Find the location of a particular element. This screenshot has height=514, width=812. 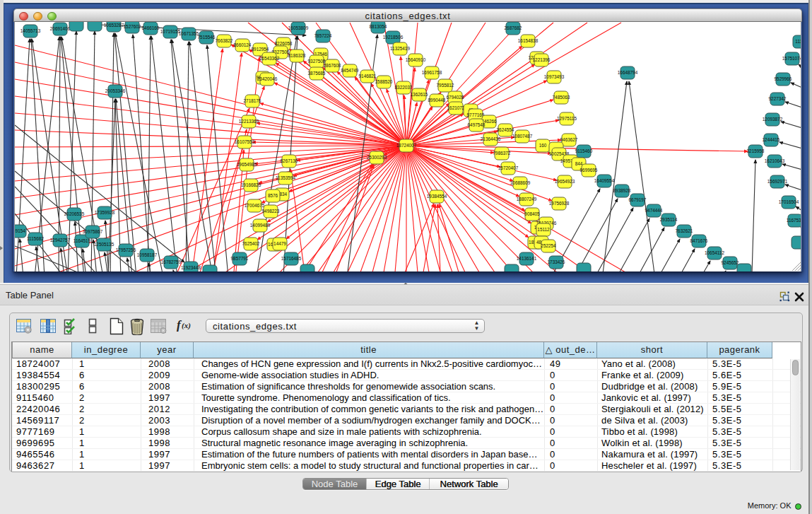

svg-text: 8267130 is located at coordinates (290, 161).